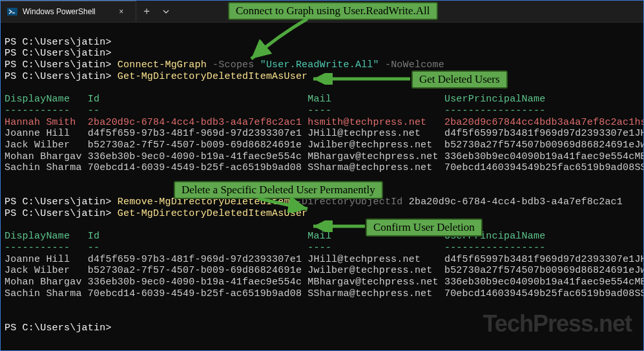 This screenshot has height=351, width=644. What do you see at coordinates (166, 12) in the screenshot?
I see `new-tab-dropdown` at bounding box center [166, 12].